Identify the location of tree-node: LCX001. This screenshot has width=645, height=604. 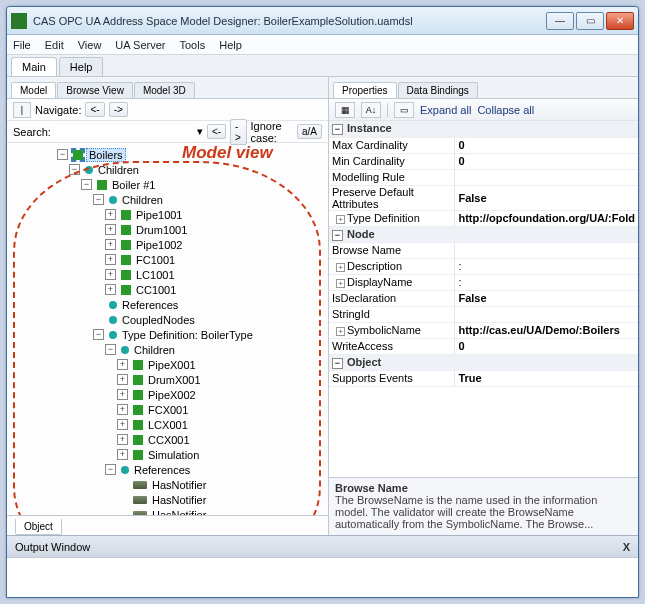
(168, 425).